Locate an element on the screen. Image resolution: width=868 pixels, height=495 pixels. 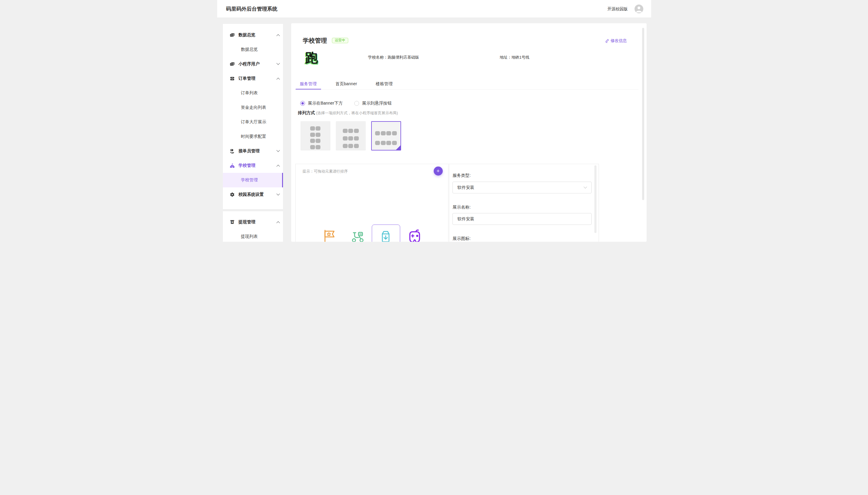
school-address-value: 地铁1号线 is located at coordinates (520, 57).